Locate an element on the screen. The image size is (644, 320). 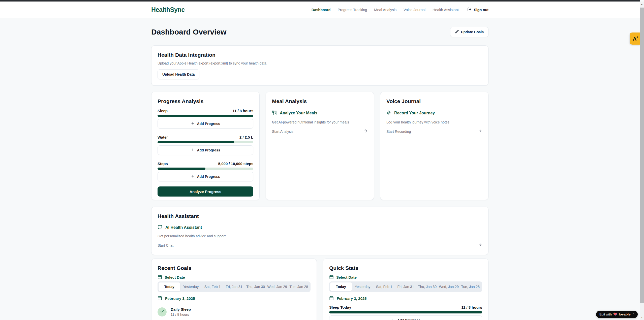
analyze-your-meals-link: Analyze Your Meals is located at coordinates (320, 113).